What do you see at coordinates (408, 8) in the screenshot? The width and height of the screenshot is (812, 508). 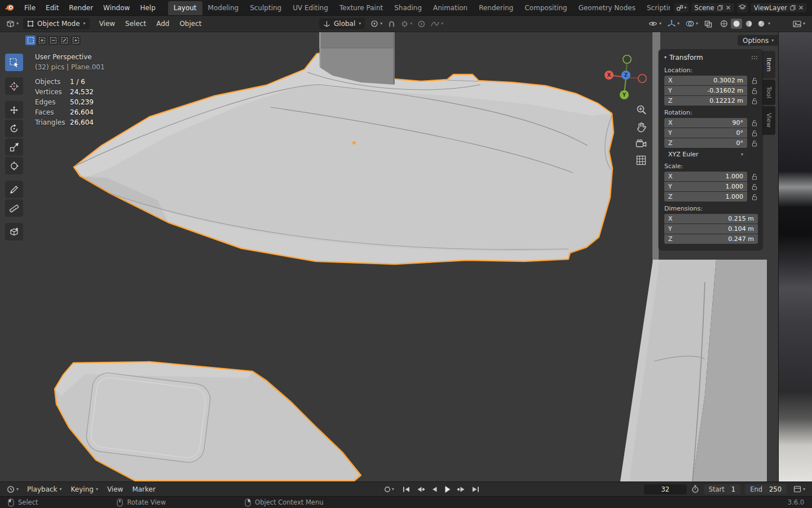 I see `workspace-tab-shading: Shading` at bounding box center [408, 8].